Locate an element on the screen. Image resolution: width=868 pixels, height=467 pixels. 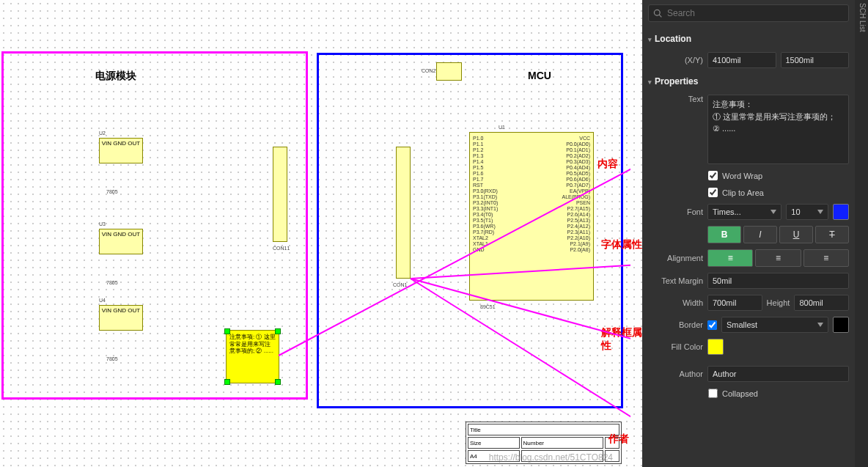
align-center-button: ≡ is located at coordinates (778, 258).